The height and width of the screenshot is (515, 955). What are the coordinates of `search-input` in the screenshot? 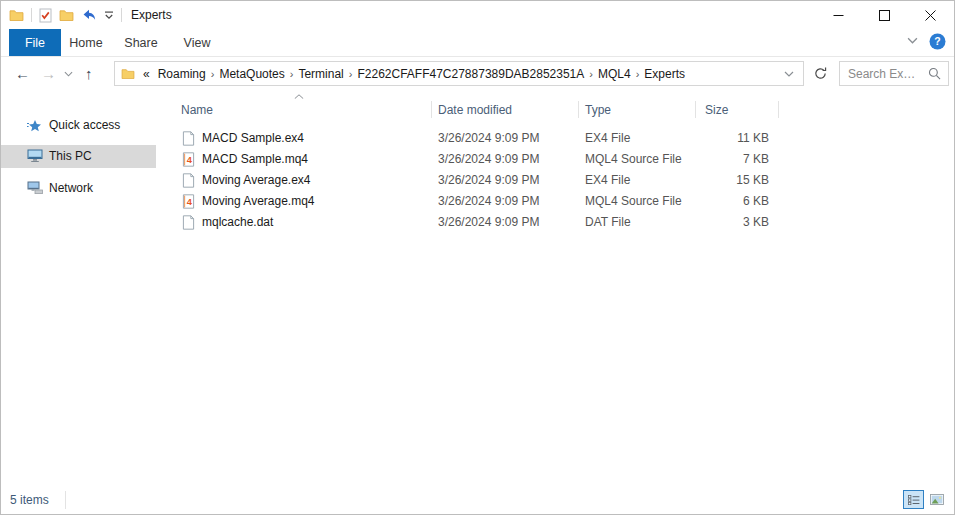 It's located at (884, 74).